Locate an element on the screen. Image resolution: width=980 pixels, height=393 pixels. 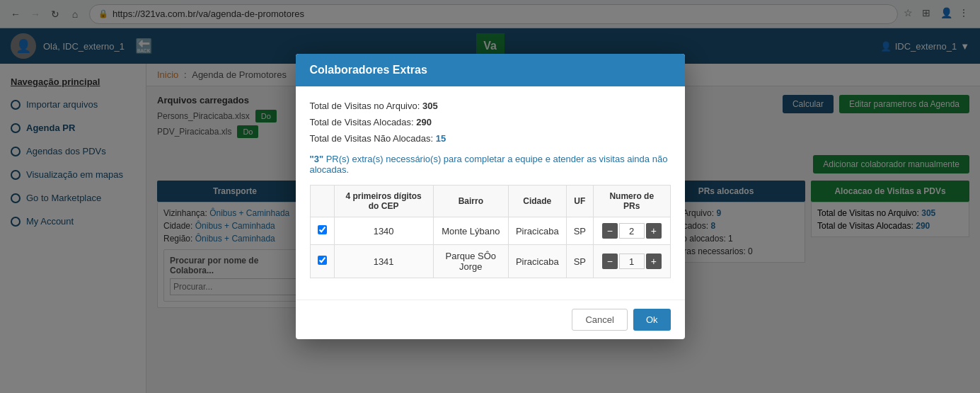
modal-stat3-label: Total de Visitas Não Alocadas: is located at coordinates (372, 139).